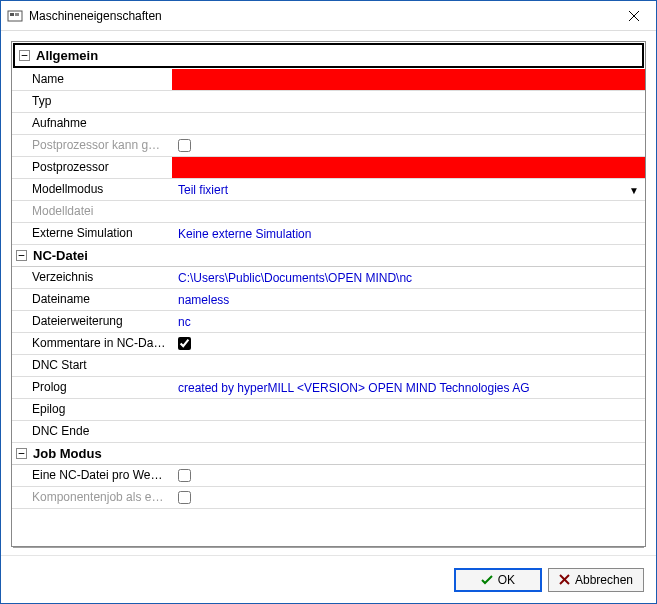  I want to click on cancel-icon, so click(564, 580).